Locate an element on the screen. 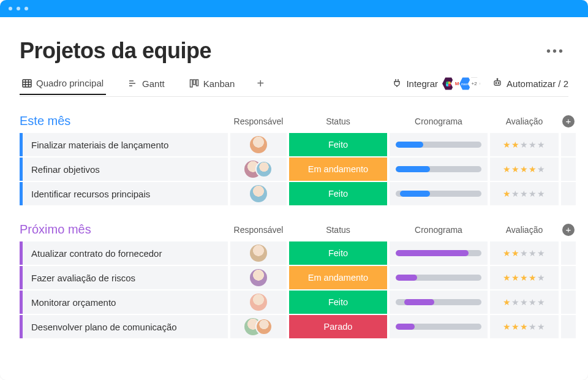  task-cell: Fazer avaliação de riscos is located at coordinates (124, 278).